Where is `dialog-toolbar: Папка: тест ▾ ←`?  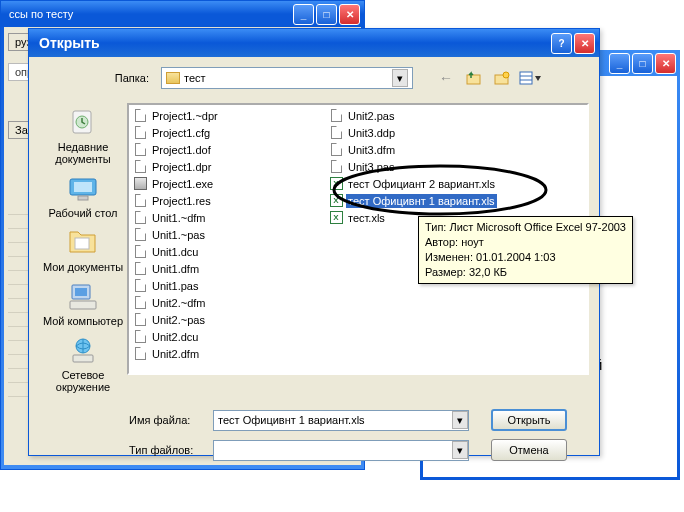 dialog-toolbar: Папка: тест ▾ ← is located at coordinates (314, 77).